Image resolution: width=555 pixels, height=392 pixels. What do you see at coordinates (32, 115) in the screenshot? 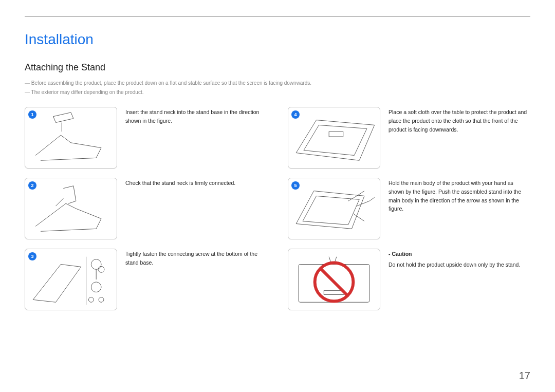
I see `step-badge: 1` at bounding box center [32, 115].